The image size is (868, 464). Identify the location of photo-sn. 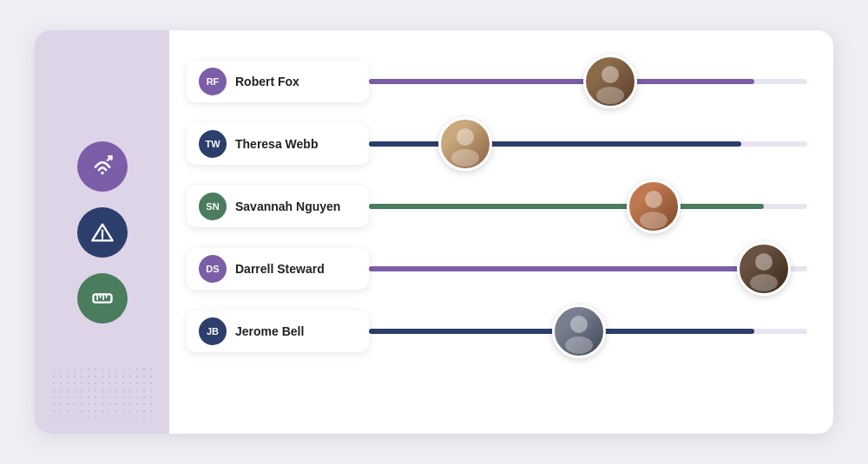
(654, 206).